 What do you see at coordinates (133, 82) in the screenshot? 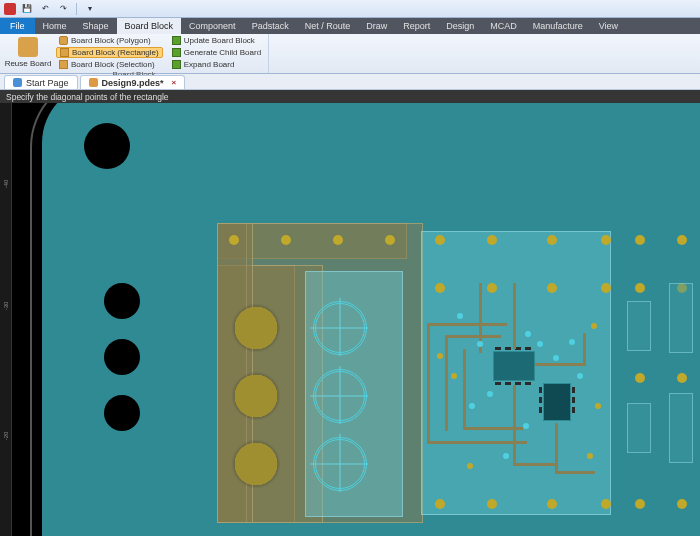
I see `doc-tab-design: Design9.pdes* ×` at bounding box center [133, 82].